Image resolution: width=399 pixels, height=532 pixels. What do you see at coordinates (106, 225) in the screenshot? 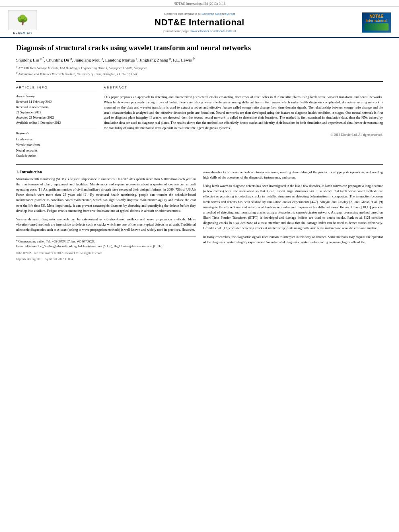
I see `body-para-2: Various dynamic diagnostic methods can b…` at bounding box center [106, 225].